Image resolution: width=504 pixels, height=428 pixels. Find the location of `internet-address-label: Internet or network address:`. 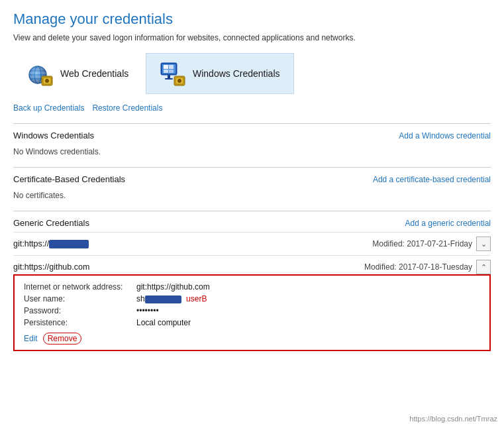

internet-address-label: Internet or network address: is located at coordinates (80, 287).